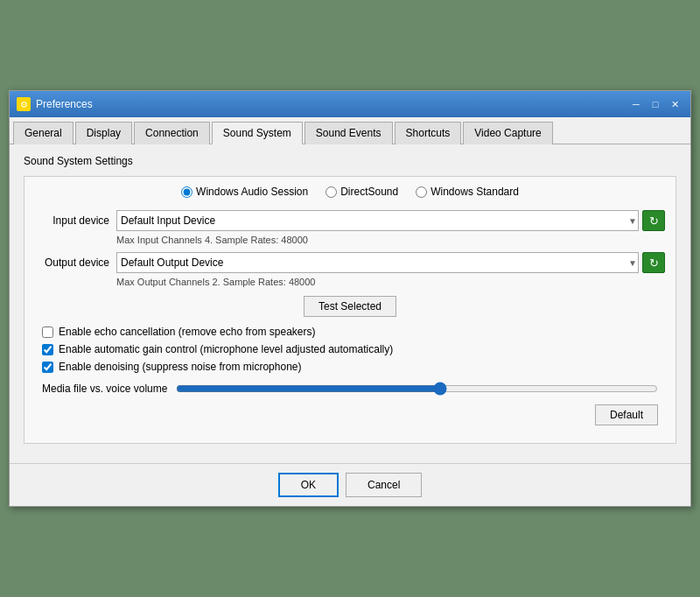  What do you see at coordinates (654, 263) in the screenshot?
I see `output-device-refresh-button: ↻` at bounding box center [654, 263].